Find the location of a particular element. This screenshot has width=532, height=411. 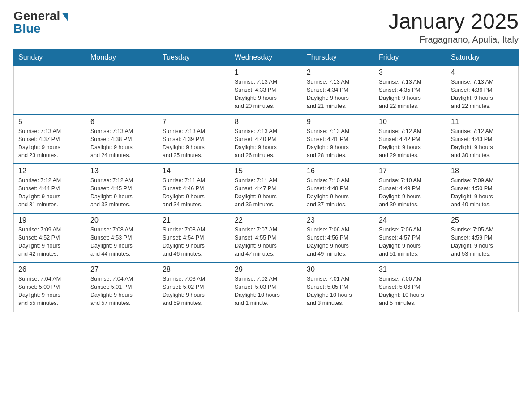

day-number: 3 is located at coordinates (410, 73).